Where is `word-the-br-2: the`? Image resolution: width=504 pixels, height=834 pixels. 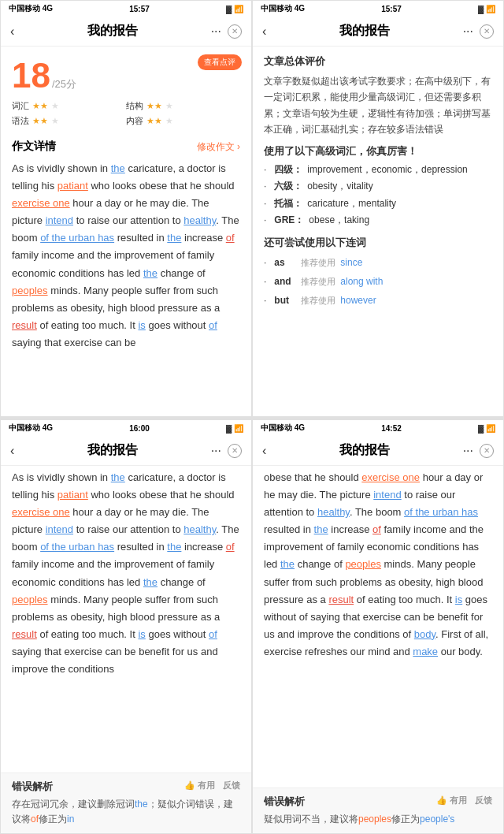
word-the-br-2: the is located at coordinates (287, 564).